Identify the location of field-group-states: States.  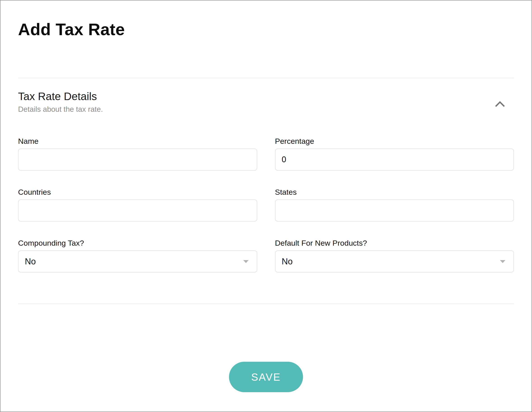
(395, 204).